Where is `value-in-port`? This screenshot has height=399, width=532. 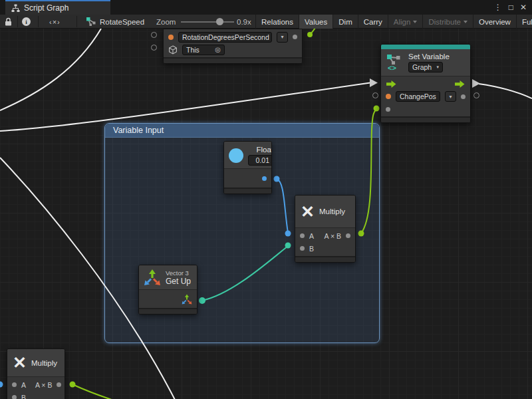 value-in-port is located at coordinates (388, 96).